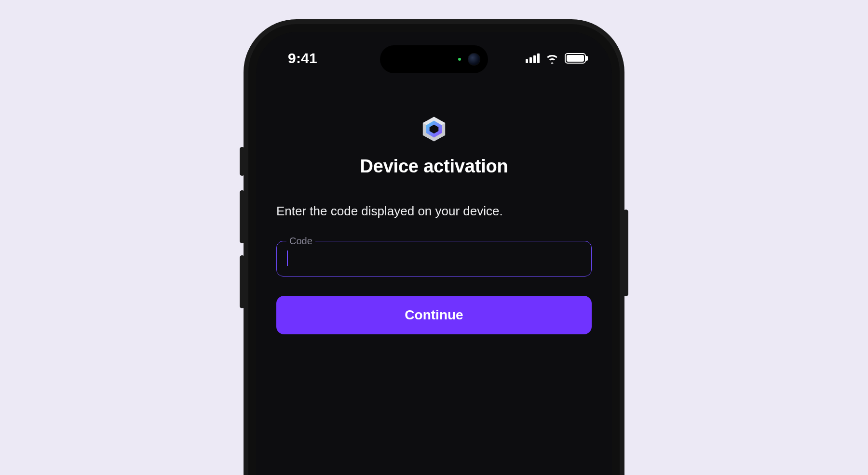 The width and height of the screenshot is (868, 475). Describe the element at coordinates (434, 256) in the screenshot. I see `code-fieldset: Code` at that location.